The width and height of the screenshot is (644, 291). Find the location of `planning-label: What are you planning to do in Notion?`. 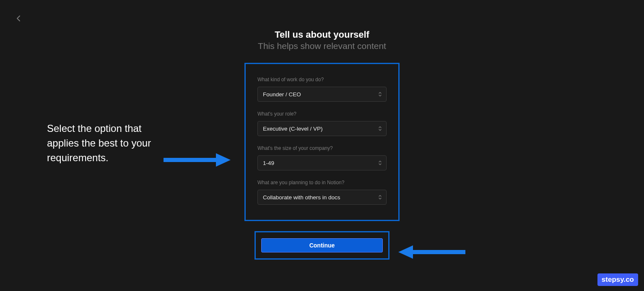

planning-label: What are you planning to do in Notion? is located at coordinates (322, 183).